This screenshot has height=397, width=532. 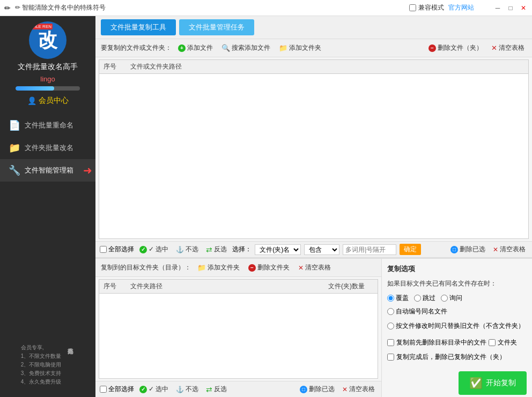 What do you see at coordinates (457, 298) in the screenshot?
I see `conflict-radio-group: 覆盖 跳过 询问` at bounding box center [457, 298].